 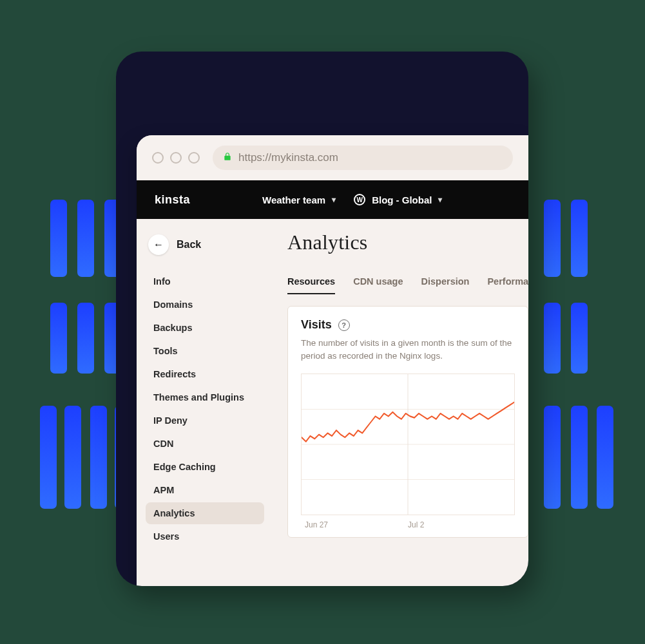 What do you see at coordinates (204, 402) in the screenshot?
I see `sidebar: ← Back Info Domains Backups Tools Redire…` at bounding box center [204, 402].